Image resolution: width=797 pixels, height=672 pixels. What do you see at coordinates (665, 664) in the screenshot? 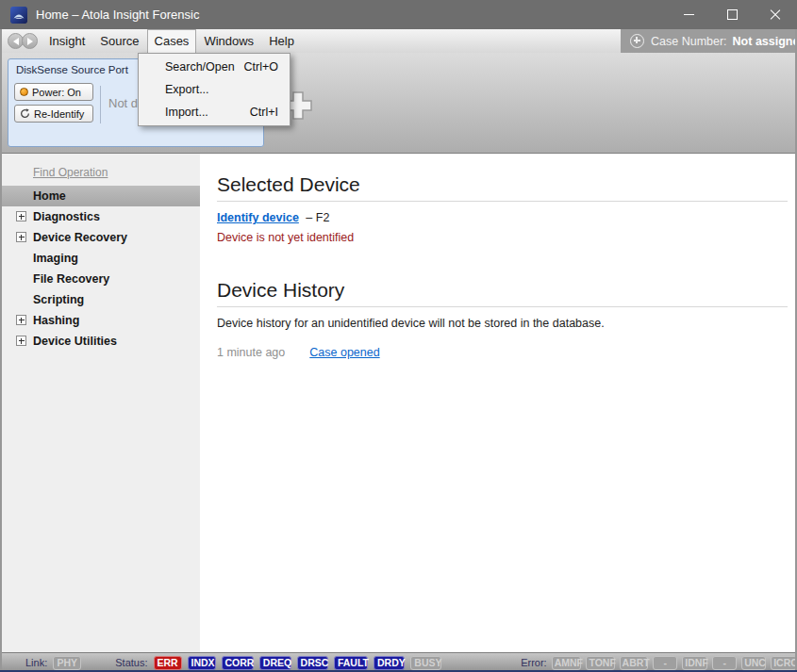
I see `badge-dash-1: -` at bounding box center [665, 664].